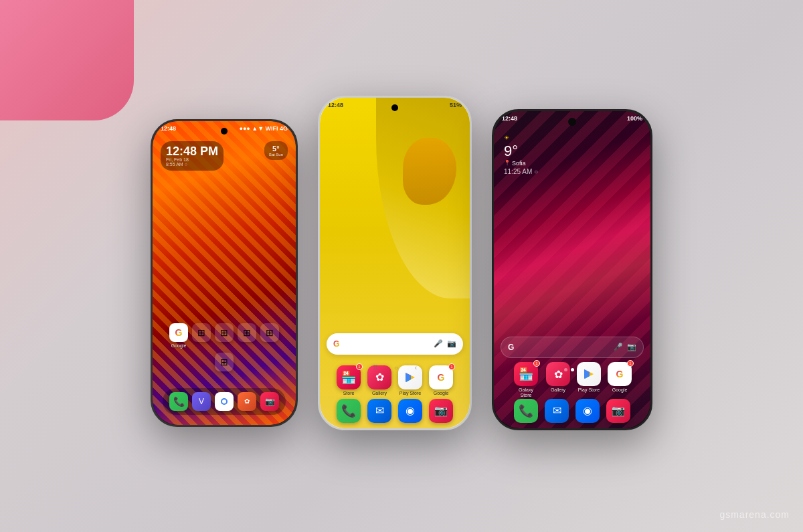  What do you see at coordinates (224, 273) in the screenshot?
I see `phone-1: 12:48 ●●● ▲▼ WiFi 4G 12:48 PM Fri, Feb 1…` at bounding box center [224, 273].